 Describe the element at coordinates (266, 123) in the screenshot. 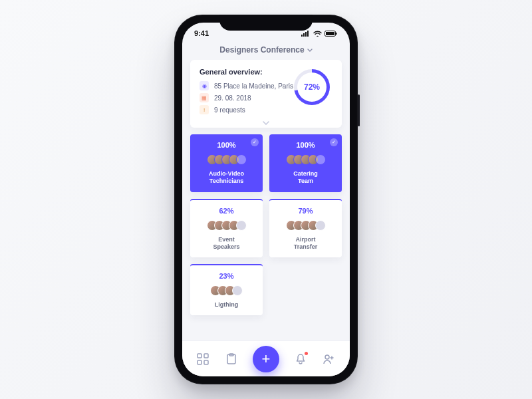

I see `expand-icon` at that location.